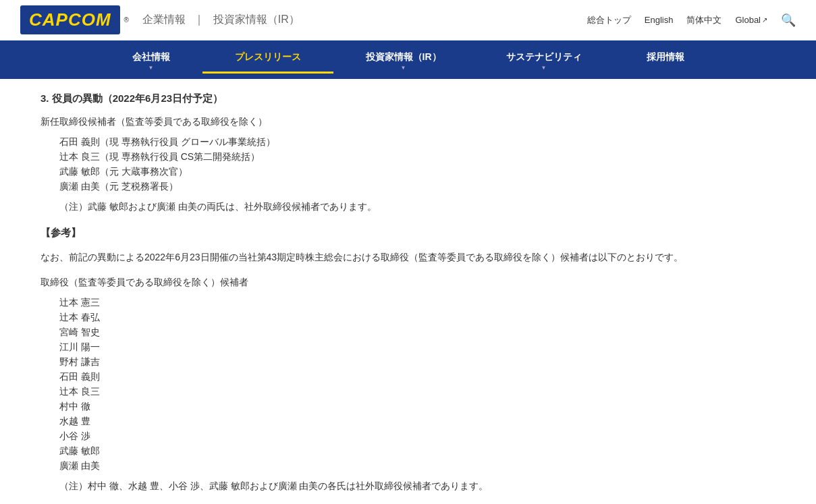 This screenshot has height=504, width=816. What do you see at coordinates (408, 99) in the screenshot?
I see `section-title: 3. 役員の異動（2022年6月23日付予定）` at bounding box center [408, 99].